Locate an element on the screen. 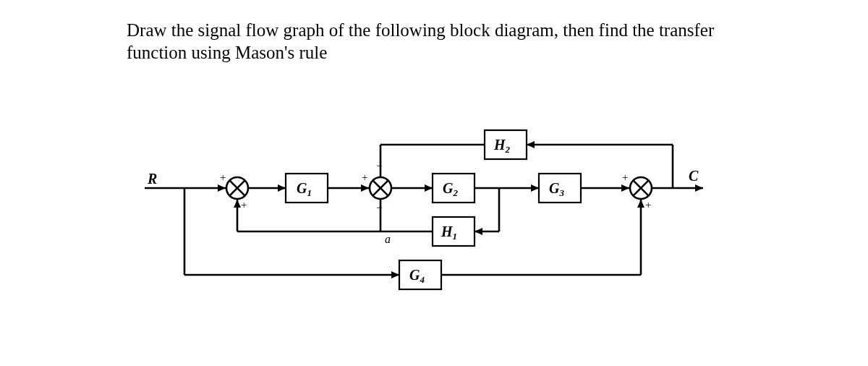 The width and height of the screenshot is (868, 366). sign-sum3-top: + is located at coordinates (625, 177).